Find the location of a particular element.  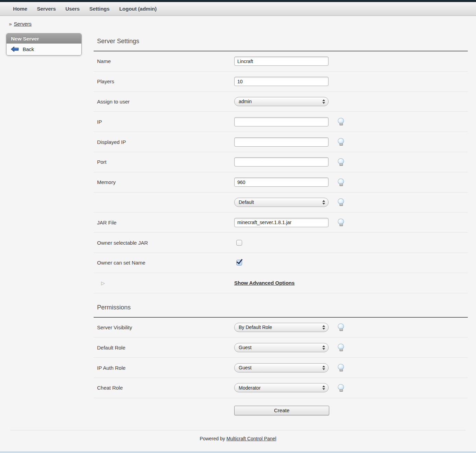

section-gap is located at coordinates (281, 296).